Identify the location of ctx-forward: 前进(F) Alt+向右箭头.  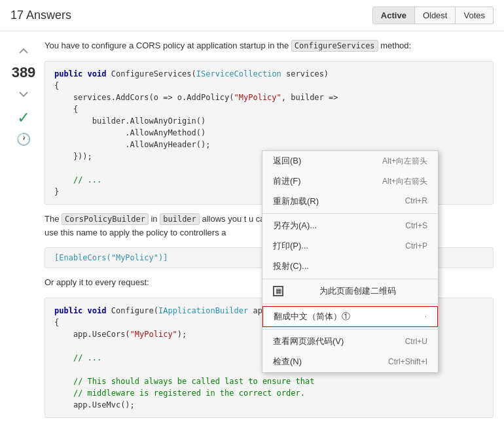
(350, 182).